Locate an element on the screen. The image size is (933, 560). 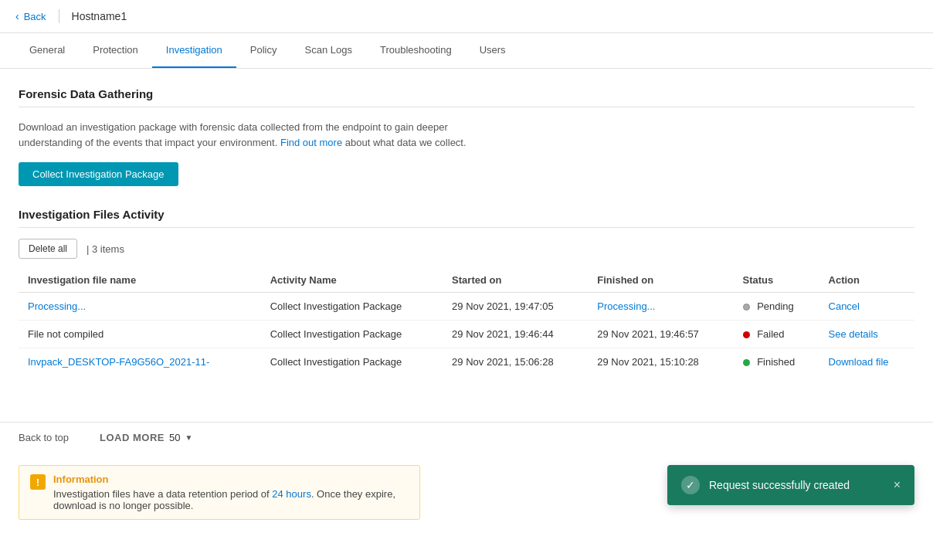
file-name-link: Invpack_DESKTOP-FA9G56O_2021-11- is located at coordinates (119, 361).